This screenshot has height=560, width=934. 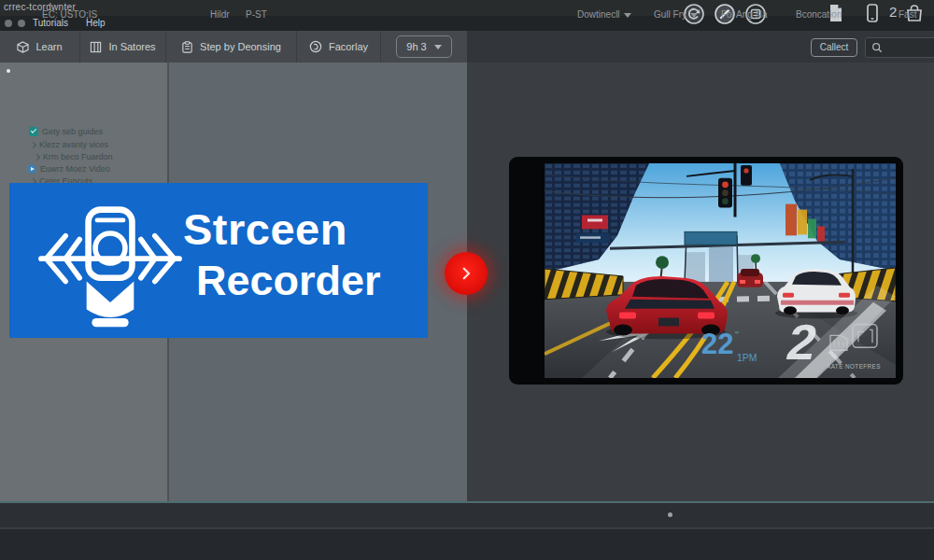 What do you see at coordinates (22, 47) in the screenshot?
I see `cube-icon` at bounding box center [22, 47].